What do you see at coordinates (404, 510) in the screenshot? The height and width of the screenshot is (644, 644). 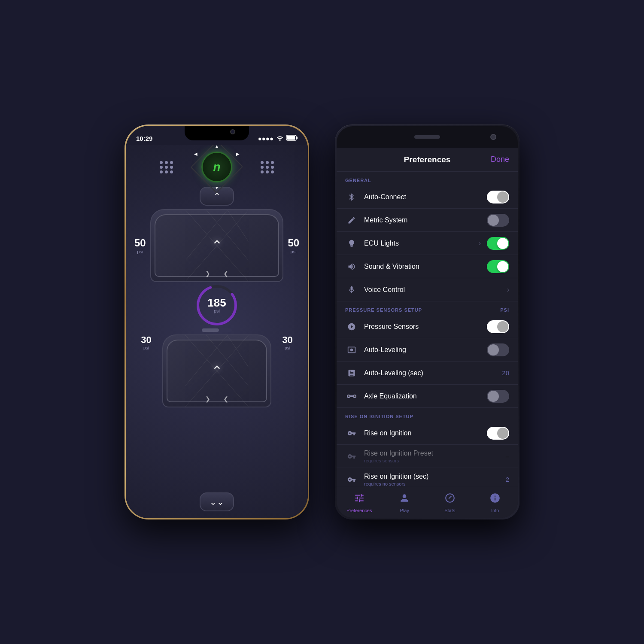 I see `tab-play-label: Play` at bounding box center [404, 510].